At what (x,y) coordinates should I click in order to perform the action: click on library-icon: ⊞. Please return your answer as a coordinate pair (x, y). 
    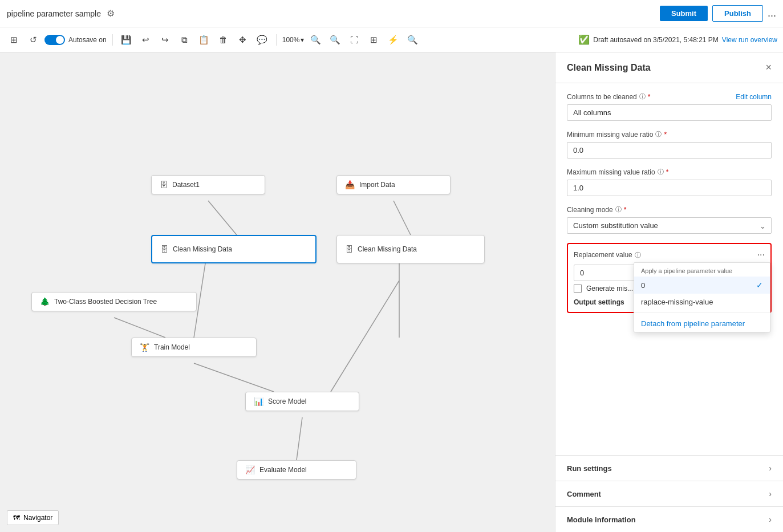
    Looking at the image, I should click on (14, 40).